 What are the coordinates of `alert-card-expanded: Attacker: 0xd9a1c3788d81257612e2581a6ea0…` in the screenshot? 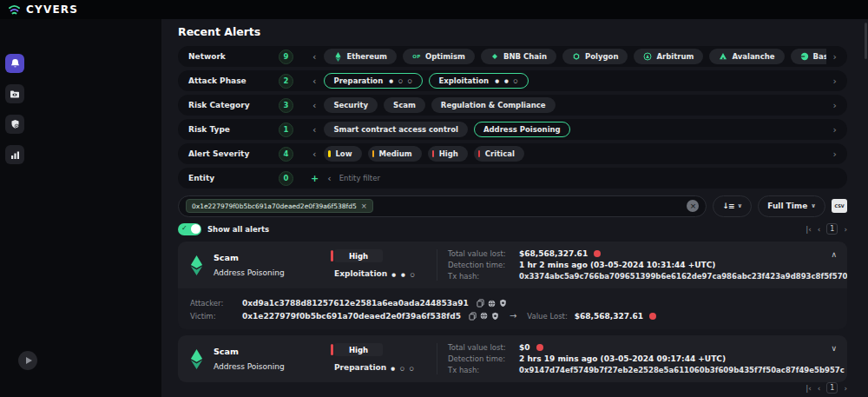 It's located at (512, 309).